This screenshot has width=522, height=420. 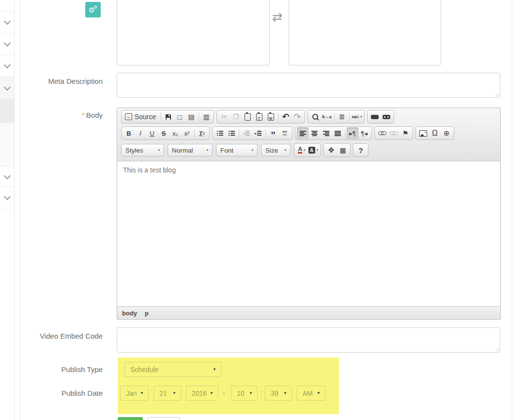 What do you see at coordinates (164, 419) in the screenshot?
I see `cancel-button` at bounding box center [164, 419].